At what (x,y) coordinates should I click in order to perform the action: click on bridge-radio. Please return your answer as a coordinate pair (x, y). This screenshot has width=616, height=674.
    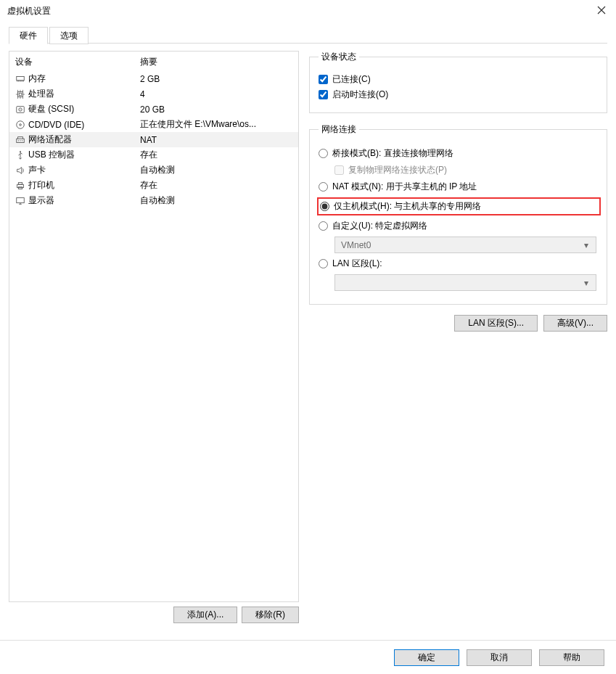
    Looking at the image, I should click on (324, 154).